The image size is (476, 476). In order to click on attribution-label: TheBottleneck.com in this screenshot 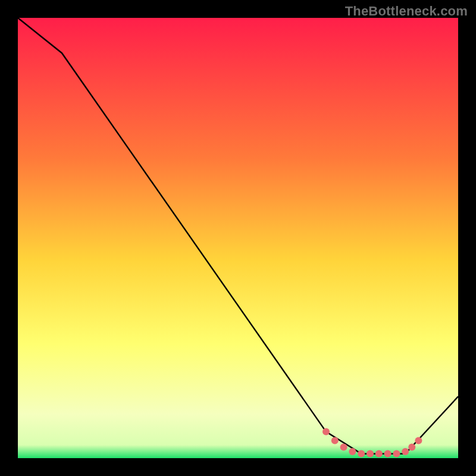, I will do `click(406, 11)`.